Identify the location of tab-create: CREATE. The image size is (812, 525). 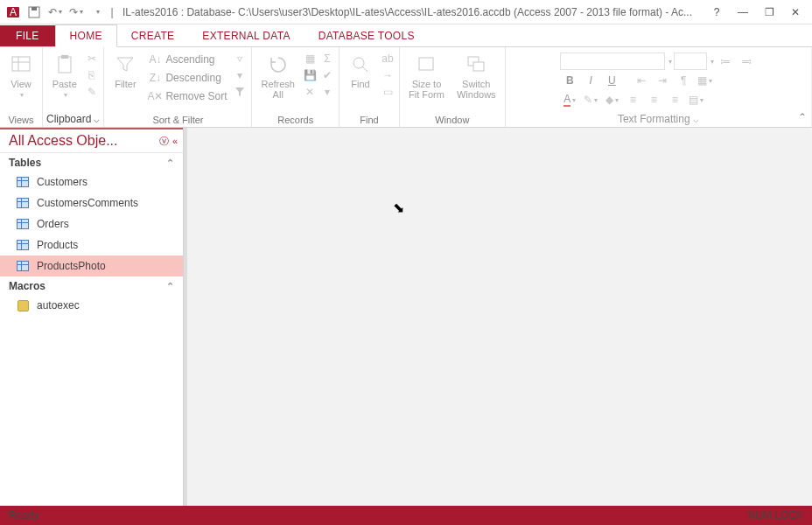
(153, 36).